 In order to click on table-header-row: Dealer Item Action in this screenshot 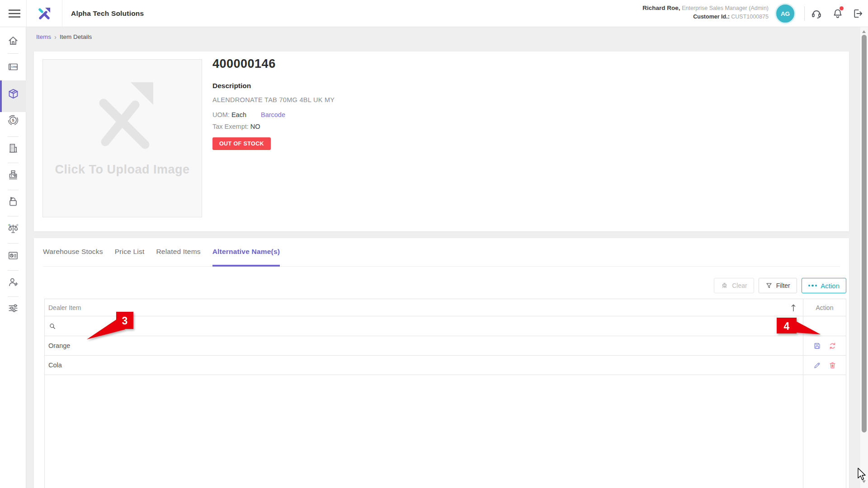, I will do `click(445, 307)`.